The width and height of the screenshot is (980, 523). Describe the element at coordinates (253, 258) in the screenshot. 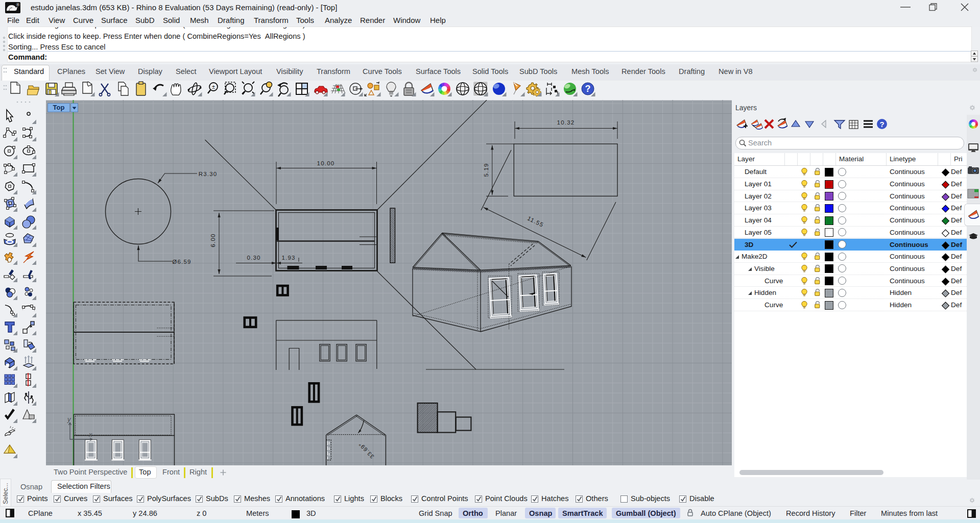

I see `svg-text: 0.30` at that location.